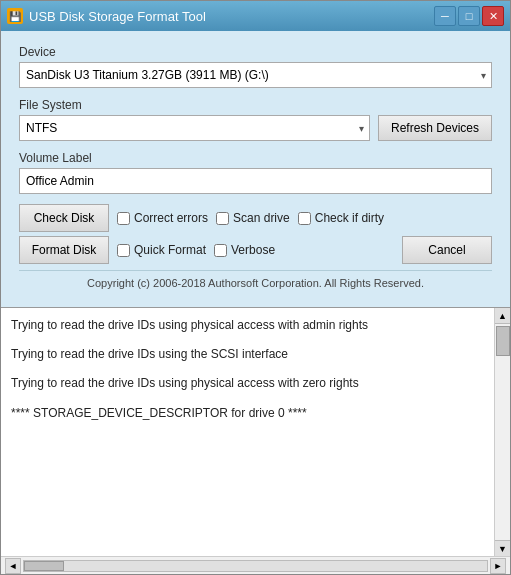 Image resolution: width=511 pixels, height=575 pixels. Describe the element at coordinates (162, 250) in the screenshot. I see `quick-format-group: Quick Format` at that location.